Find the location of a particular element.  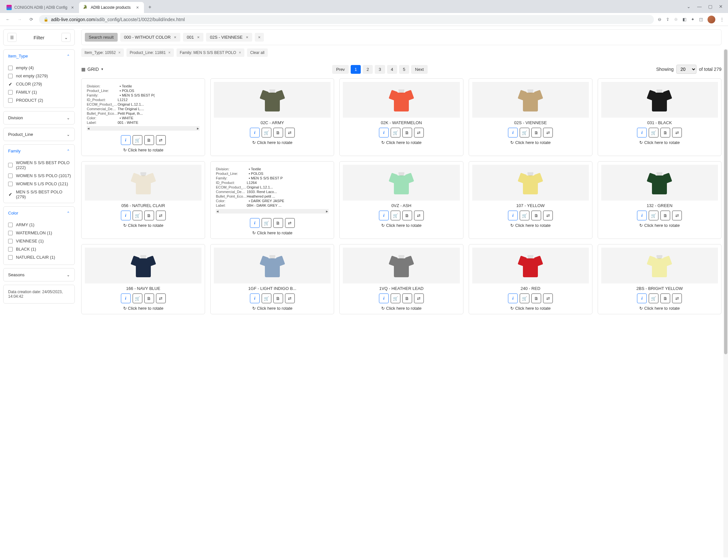

search-tab-result: Search result is located at coordinates (101, 37).